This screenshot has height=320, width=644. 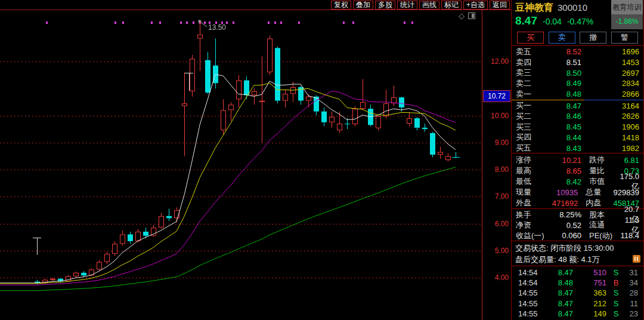 I want to click on bid-price: 8.43, so click(x=563, y=148).